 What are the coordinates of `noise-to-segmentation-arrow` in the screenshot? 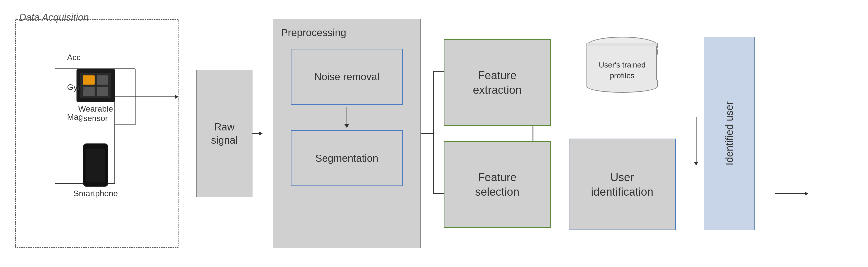 It's located at (347, 118).